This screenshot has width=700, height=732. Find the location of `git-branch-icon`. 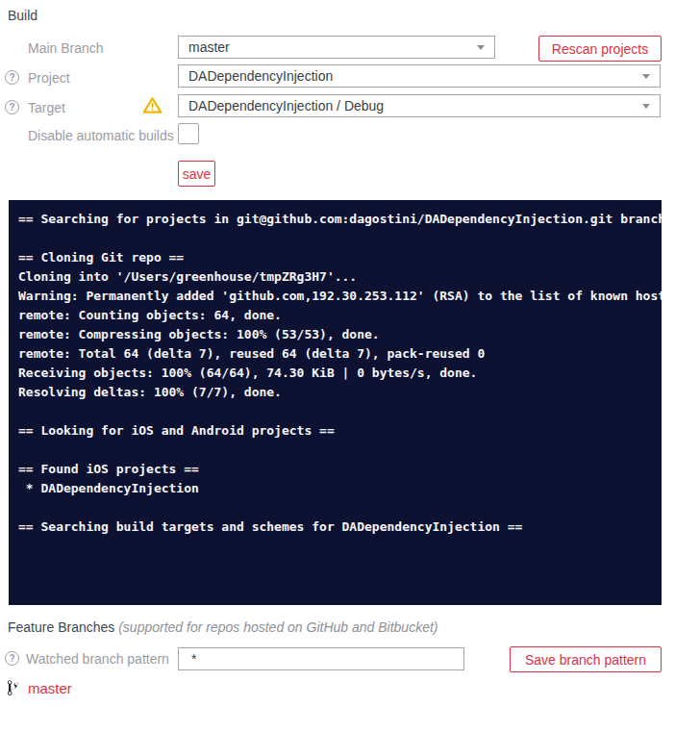

git-branch-icon is located at coordinates (13, 688).